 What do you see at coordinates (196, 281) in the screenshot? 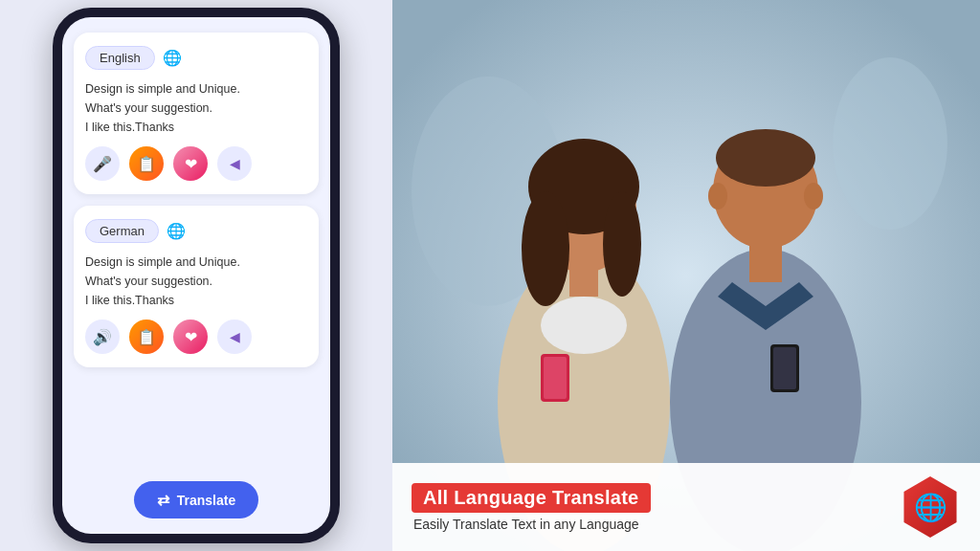
I see `german-card-text: Design is simple and Unique. What's your…` at bounding box center [196, 281].